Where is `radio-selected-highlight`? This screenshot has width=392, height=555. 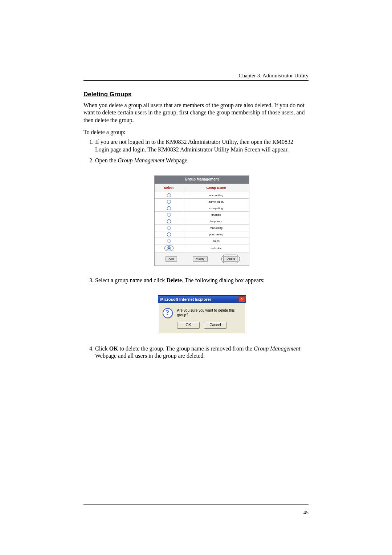
radio-selected-highlight is located at coordinates (169, 248).